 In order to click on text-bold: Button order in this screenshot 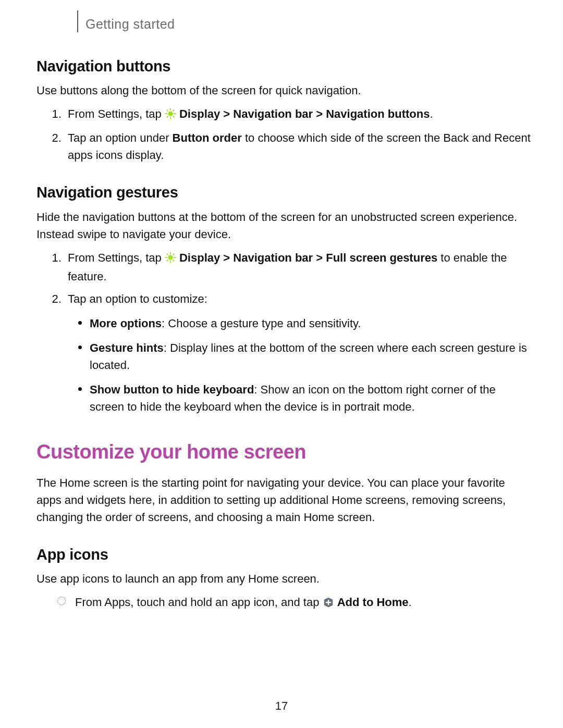, I will do `click(207, 138)`.